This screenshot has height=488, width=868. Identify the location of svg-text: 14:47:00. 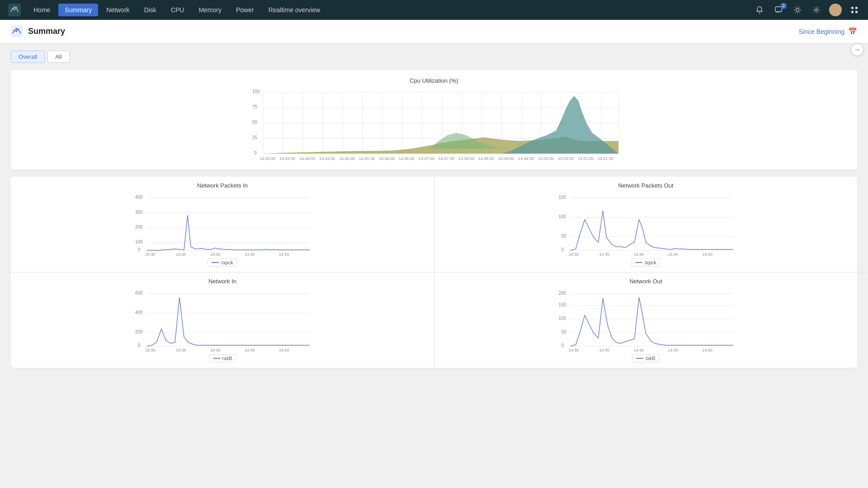
(427, 159).